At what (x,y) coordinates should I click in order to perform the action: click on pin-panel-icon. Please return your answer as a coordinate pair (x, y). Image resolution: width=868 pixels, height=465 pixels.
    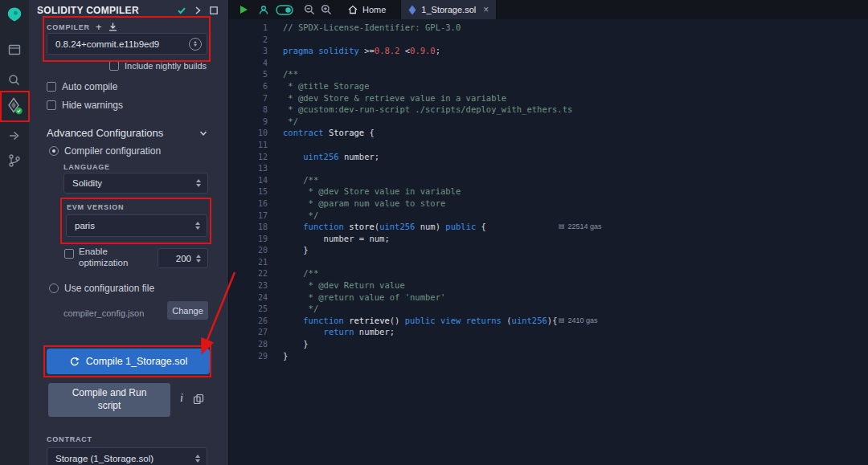
    Looking at the image, I should click on (214, 10).